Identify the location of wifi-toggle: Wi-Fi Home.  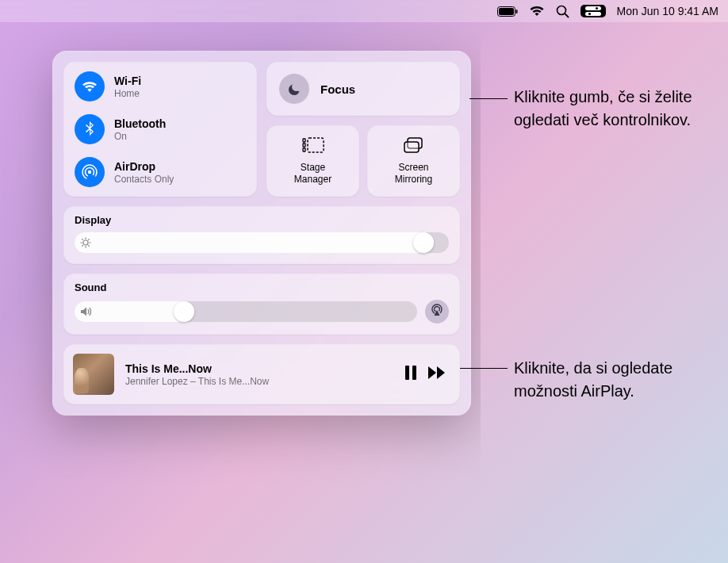
(160, 86).